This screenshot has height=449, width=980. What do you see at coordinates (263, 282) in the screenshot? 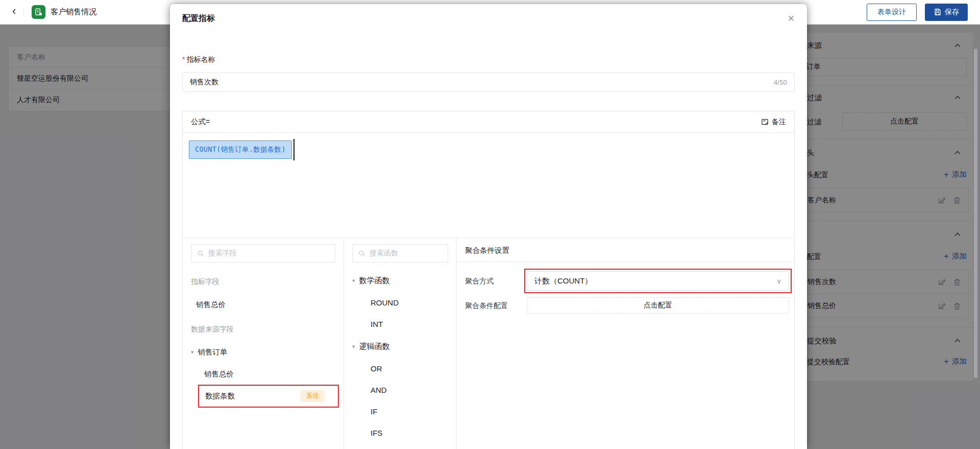
I see `metric-fields-section: 指标字段` at bounding box center [263, 282].